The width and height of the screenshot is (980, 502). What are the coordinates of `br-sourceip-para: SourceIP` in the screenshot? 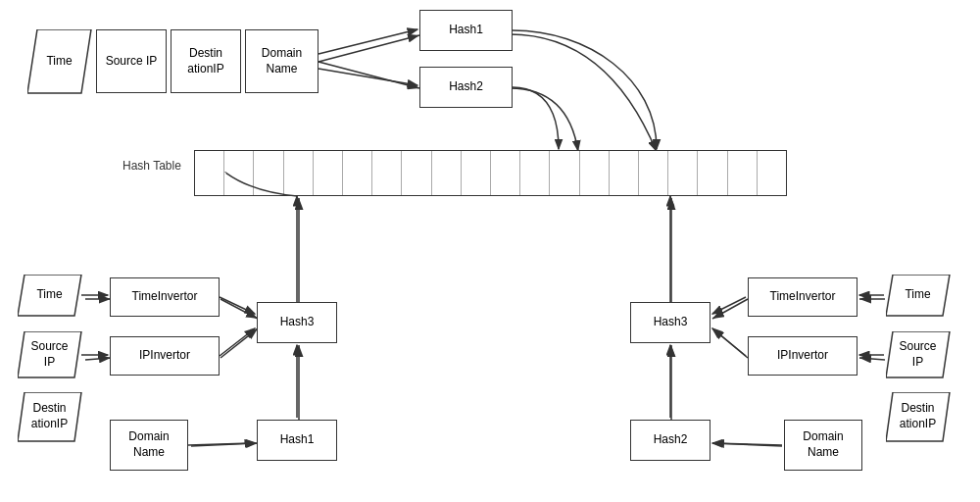 It's located at (917, 355).